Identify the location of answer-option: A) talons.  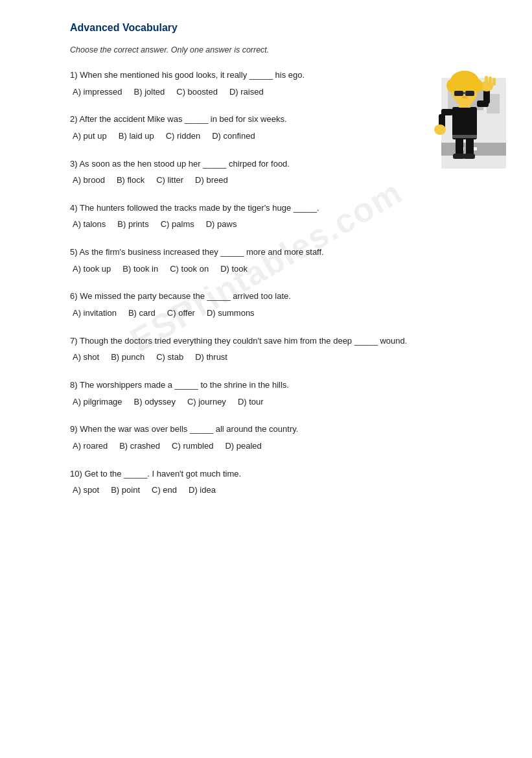
(89, 224).